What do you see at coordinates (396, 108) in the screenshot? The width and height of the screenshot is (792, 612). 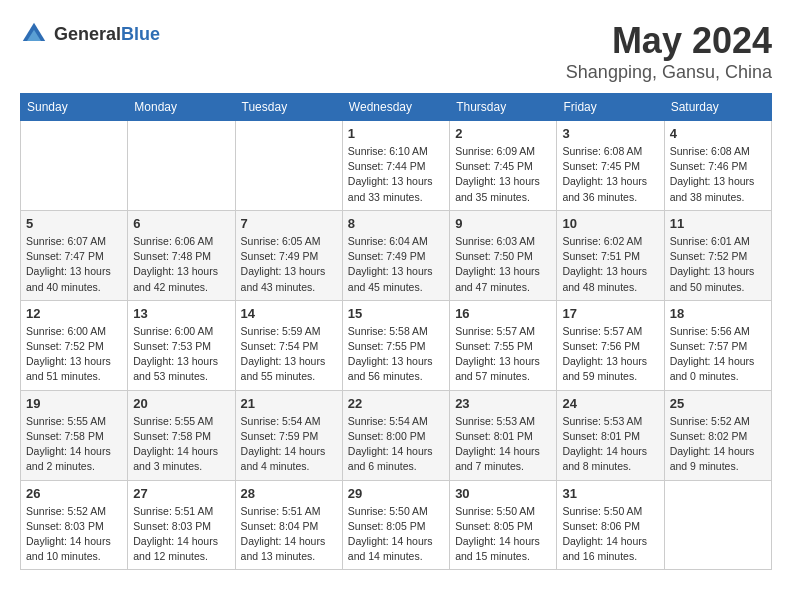 I see `weekday-header-row: SundayMondayTuesdayWednesdayThursdayFrid…` at bounding box center [396, 108].